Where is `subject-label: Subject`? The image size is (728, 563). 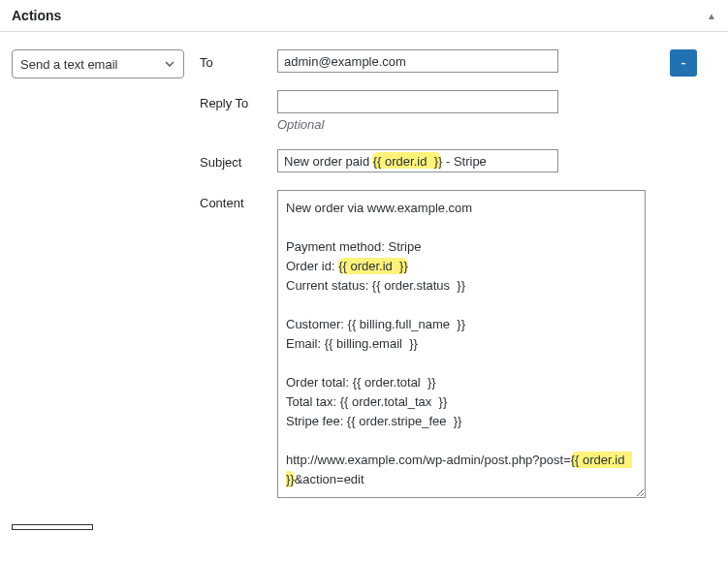
subject-label: Subject is located at coordinates (238, 159).